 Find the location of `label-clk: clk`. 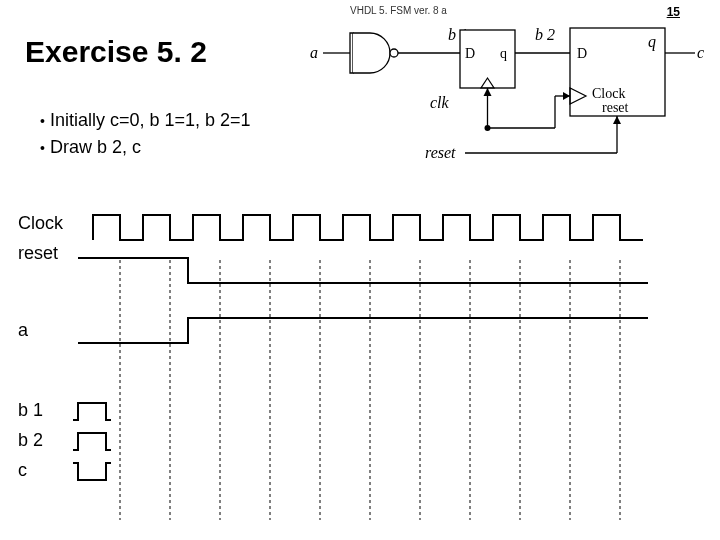

label-clk: clk is located at coordinates (440, 102).